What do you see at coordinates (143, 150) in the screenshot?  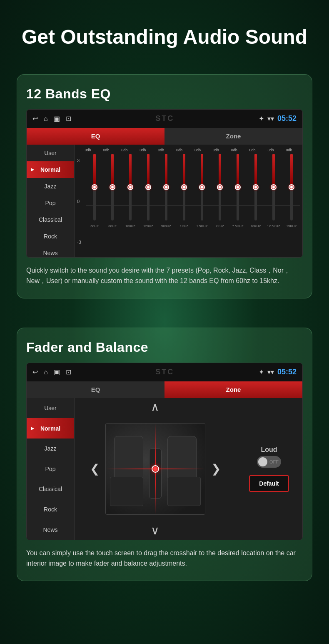 I see `eq-db-3: 0db` at bounding box center [143, 150].